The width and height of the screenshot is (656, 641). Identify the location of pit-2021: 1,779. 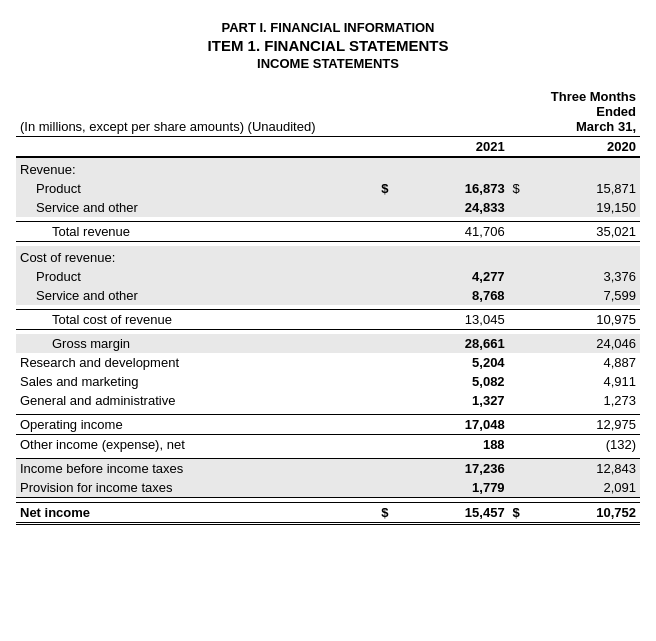
(456, 488).